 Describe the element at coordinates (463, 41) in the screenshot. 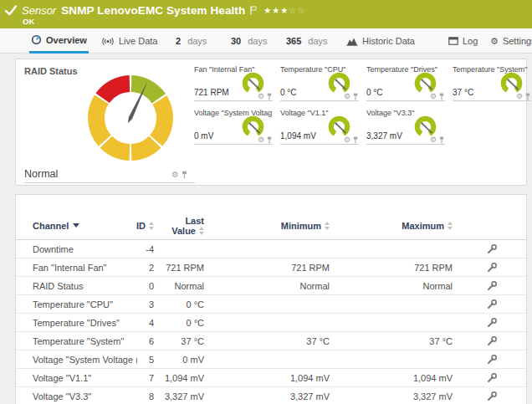

I see `tab-log: Log` at that location.